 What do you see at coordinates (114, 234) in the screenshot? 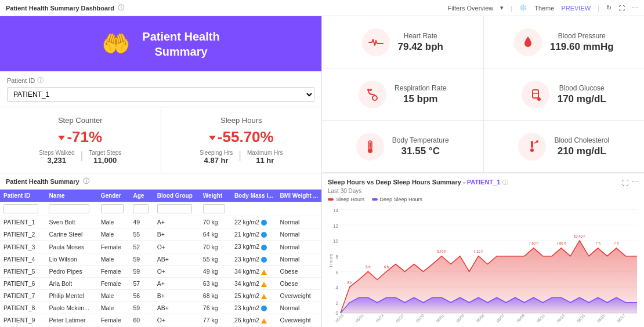
I see `cell-gender: Male` at bounding box center [114, 234].